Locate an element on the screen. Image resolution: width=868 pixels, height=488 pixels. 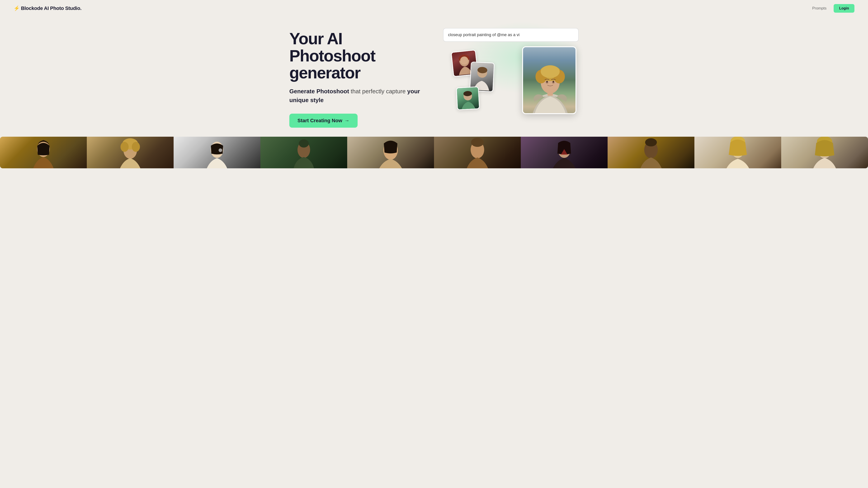
bolt-icon: ⚡ is located at coordinates (17, 8).